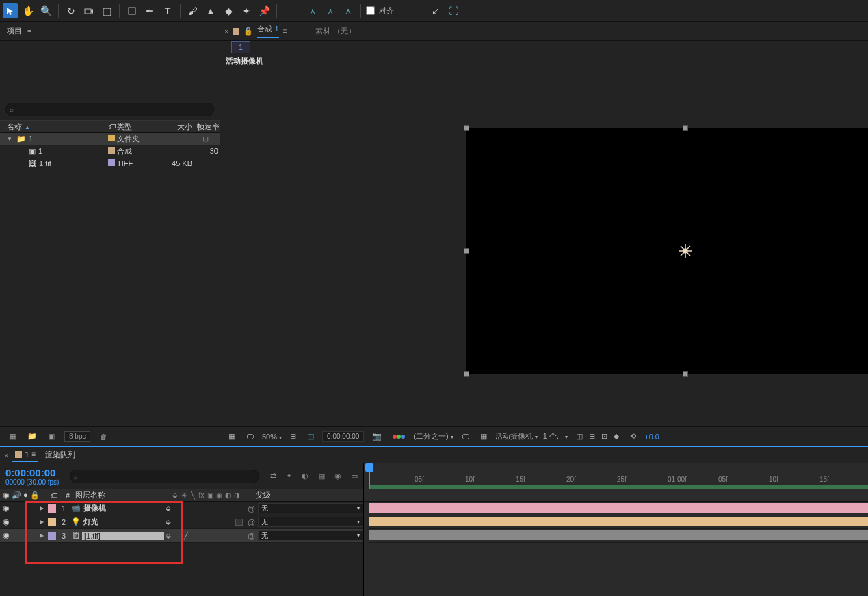  Describe the element at coordinates (633, 437) in the screenshot. I see `reset-exposure-icon: ⟲` at that location.